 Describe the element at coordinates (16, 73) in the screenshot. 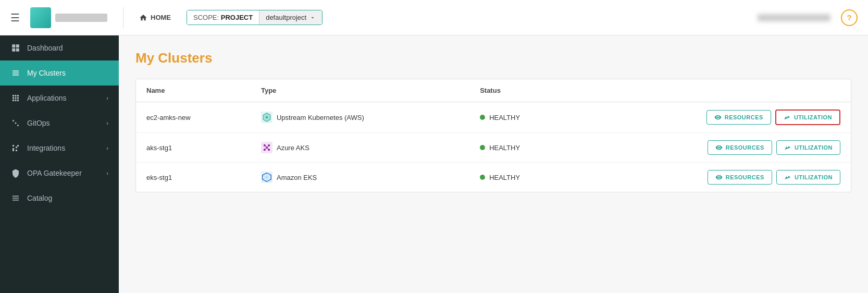

I see `clusters-icon` at that location.